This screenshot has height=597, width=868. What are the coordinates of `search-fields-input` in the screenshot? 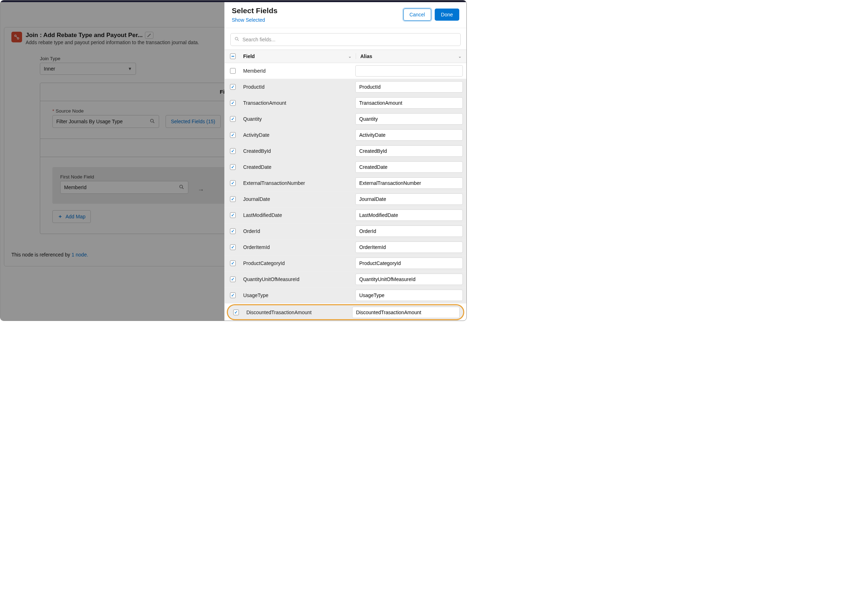 It's located at (345, 40).